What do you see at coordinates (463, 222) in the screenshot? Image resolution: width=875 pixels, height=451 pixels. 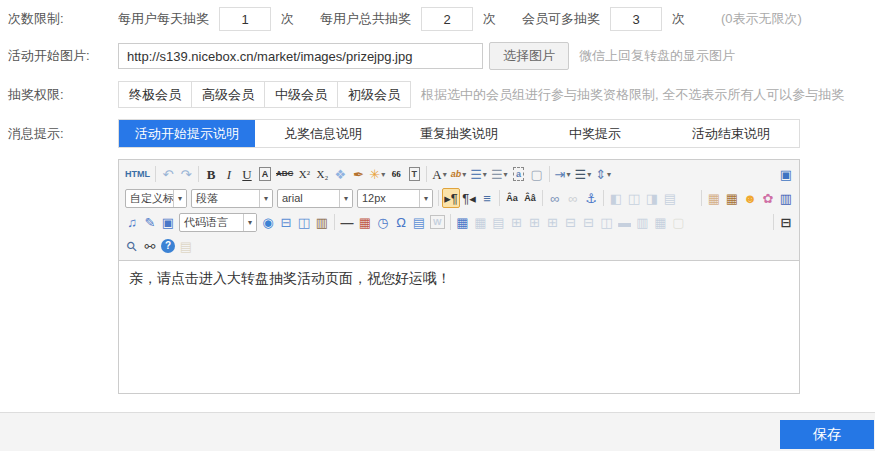 I see `insert-table-icon: ▦` at bounding box center [463, 222].